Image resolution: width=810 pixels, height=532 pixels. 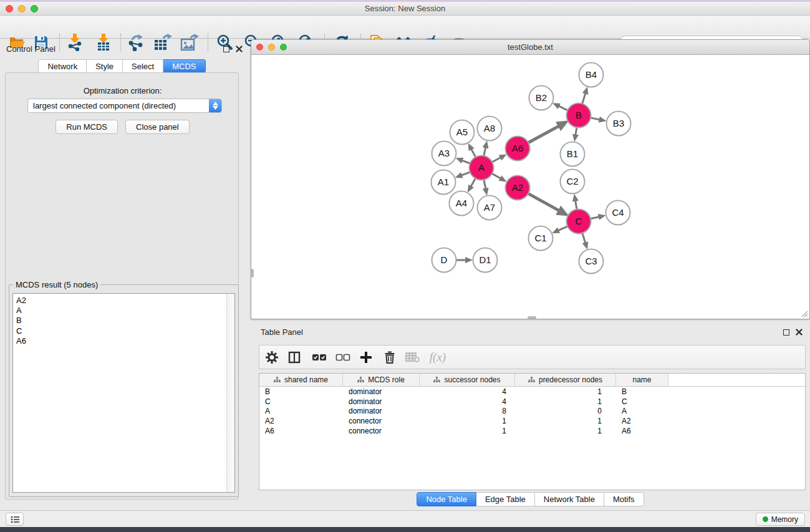 What do you see at coordinates (120, 321) in the screenshot?
I see `mcds-result-item: B` at bounding box center [120, 321].